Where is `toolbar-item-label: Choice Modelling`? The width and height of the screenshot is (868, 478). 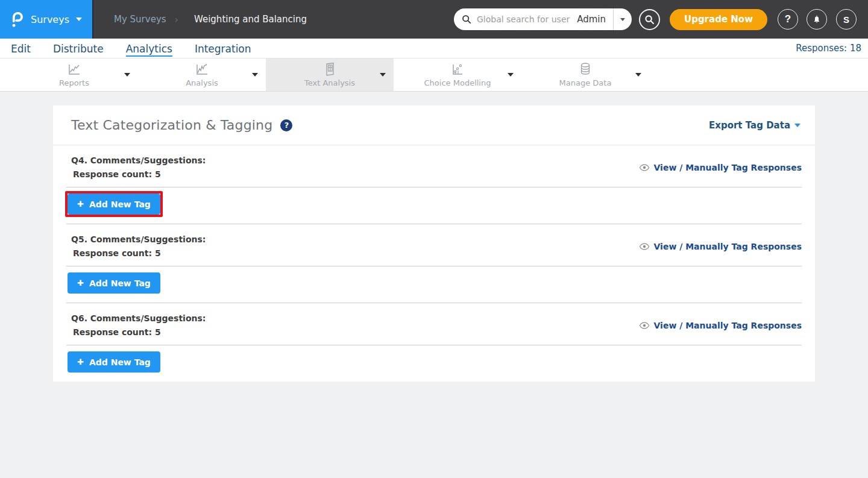
toolbar-item-label: Choice Modelling is located at coordinates (458, 83).